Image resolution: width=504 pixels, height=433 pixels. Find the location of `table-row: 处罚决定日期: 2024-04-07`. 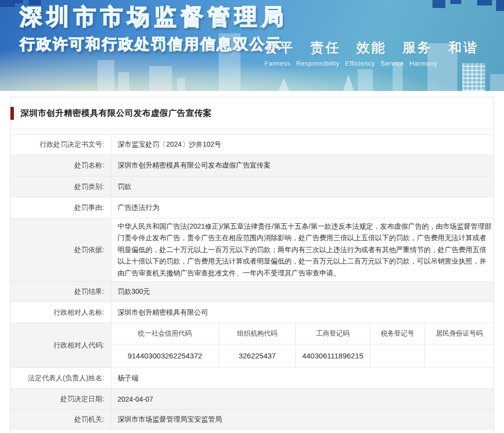

table-row: 处罚决定日期: 2024-04-07 is located at coordinates (252, 399).